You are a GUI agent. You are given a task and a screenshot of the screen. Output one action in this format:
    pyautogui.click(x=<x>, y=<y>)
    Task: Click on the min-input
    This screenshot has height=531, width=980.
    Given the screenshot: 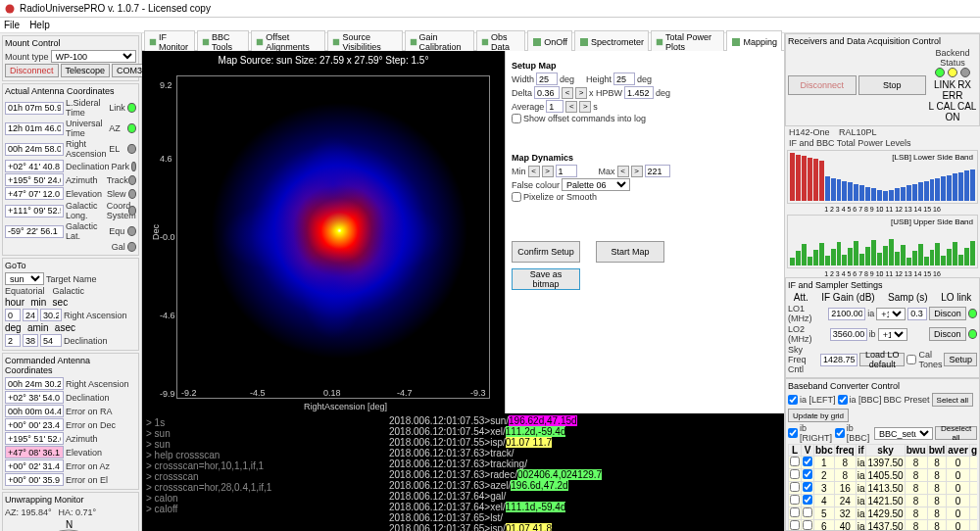 What is the action you would take?
    pyautogui.click(x=566, y=170)
    